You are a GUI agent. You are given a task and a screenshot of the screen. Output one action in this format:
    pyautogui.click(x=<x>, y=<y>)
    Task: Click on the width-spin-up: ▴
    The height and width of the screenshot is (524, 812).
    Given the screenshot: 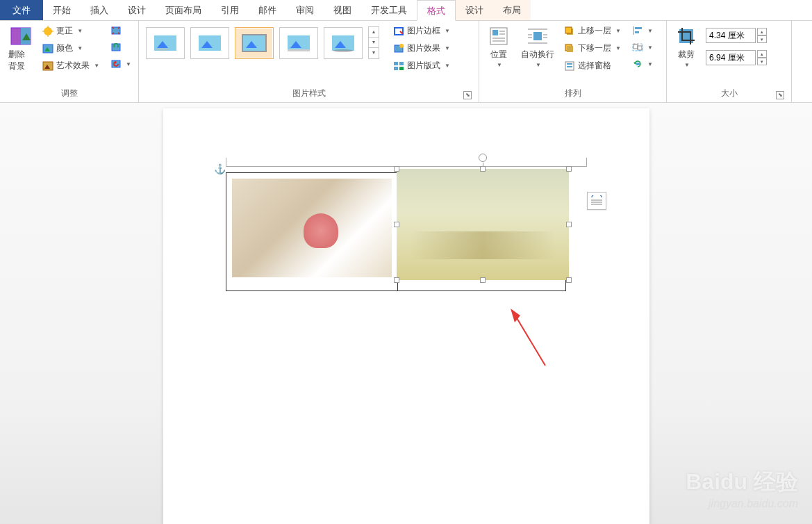 What is the action you would take?
    pyautogui.click(x=762, y=54)
    